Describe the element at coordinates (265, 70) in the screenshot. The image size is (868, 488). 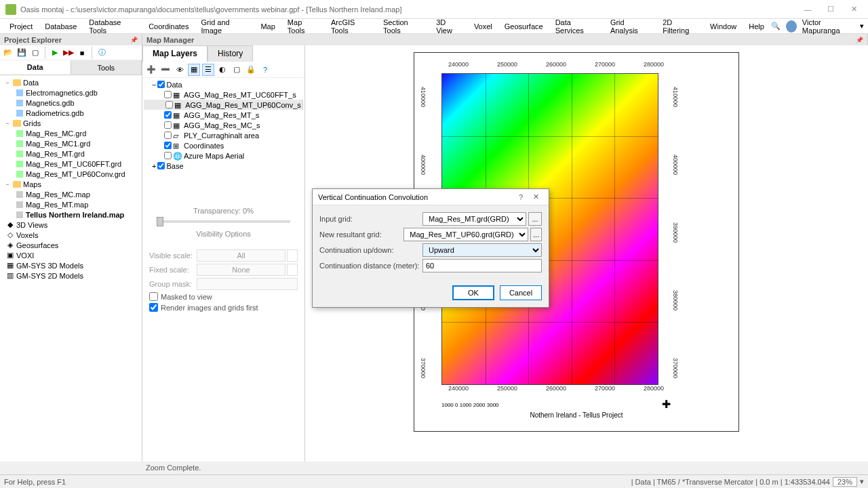
I see `mm-help-icon: ?` at that location.